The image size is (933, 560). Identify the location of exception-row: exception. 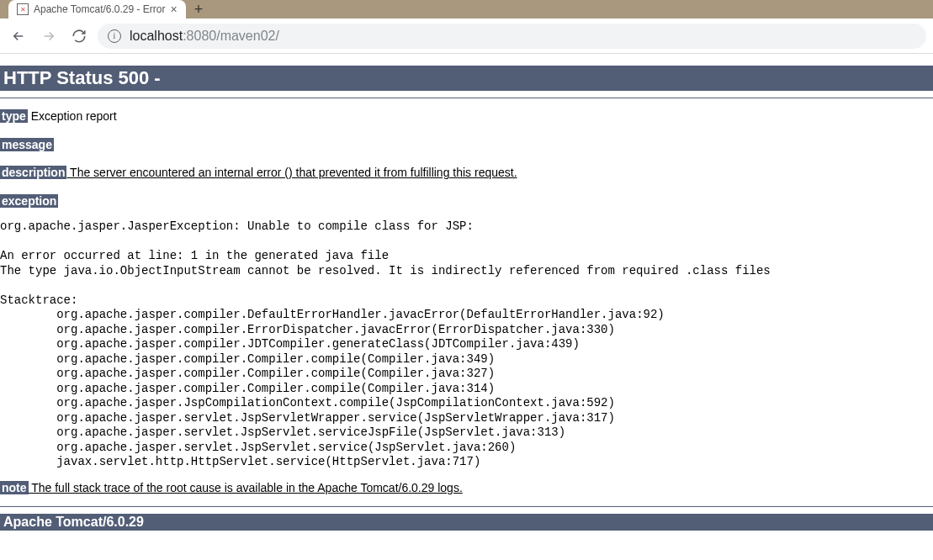
(466, 202).